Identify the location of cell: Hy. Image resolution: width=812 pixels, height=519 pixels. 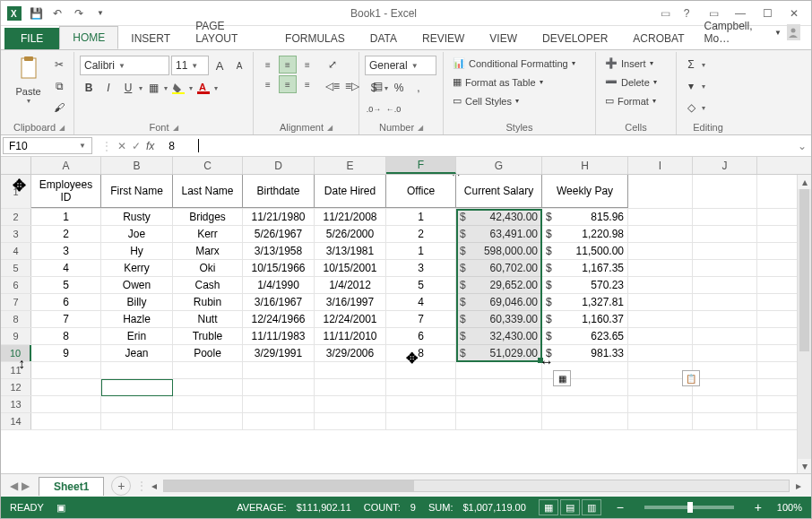
(137, 251).